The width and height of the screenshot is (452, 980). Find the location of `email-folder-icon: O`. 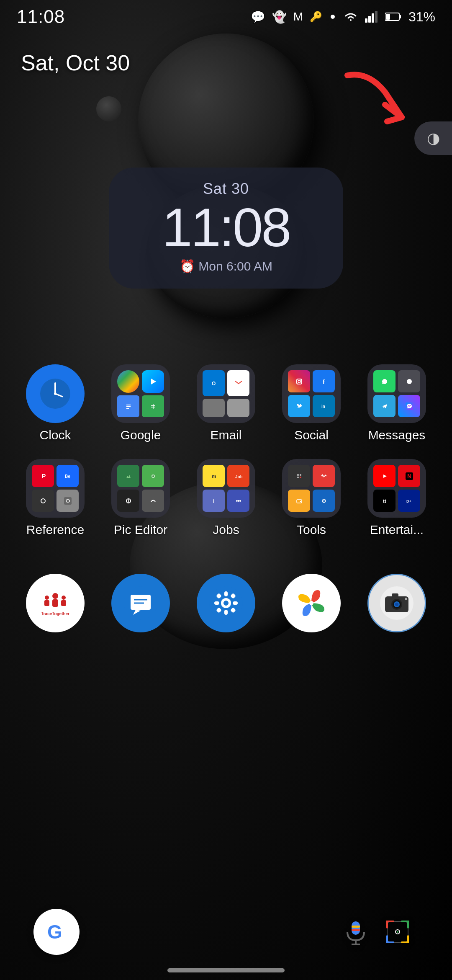

email-folder-icon: O is located at coordinates (226, 394).